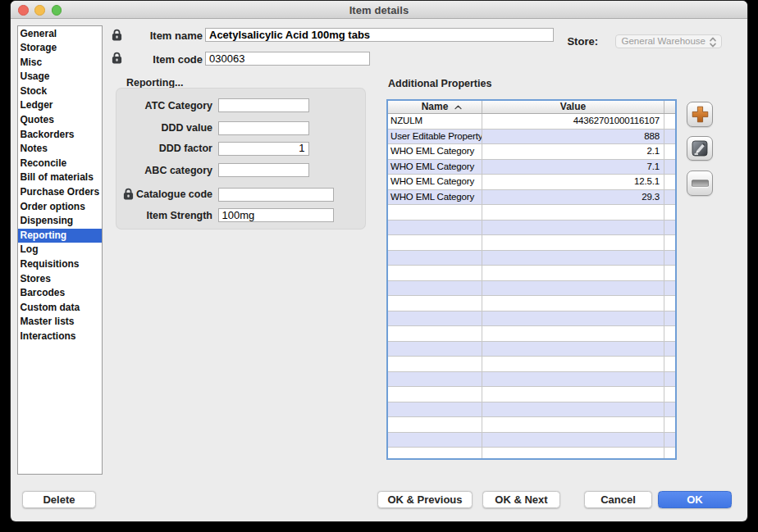  What do you see at coordinates (60, 265) in the screenshot?
I see `sidebar-item-requisitions: Requisitions` at bounding box center [60, 265].